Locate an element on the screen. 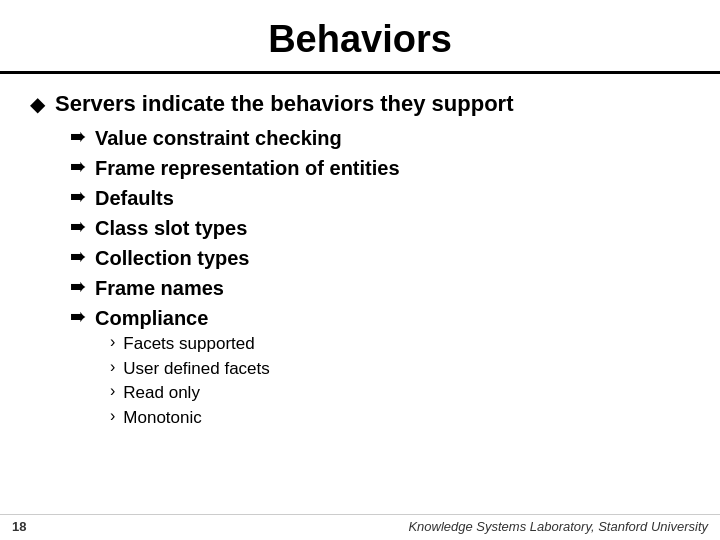  main-bullet: ◆ Servers indicate the behaviors they su… is located at coordinates (360, 104).